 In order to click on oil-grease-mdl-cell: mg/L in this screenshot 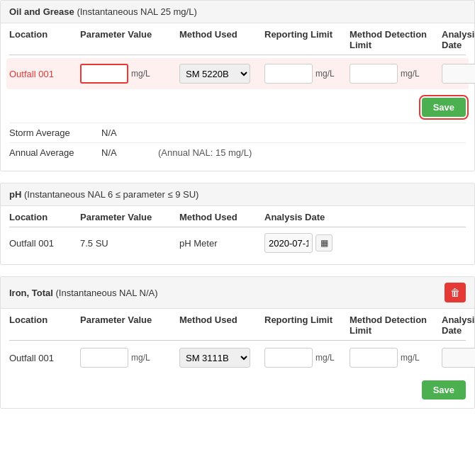, I will do `click(396, 74)`.